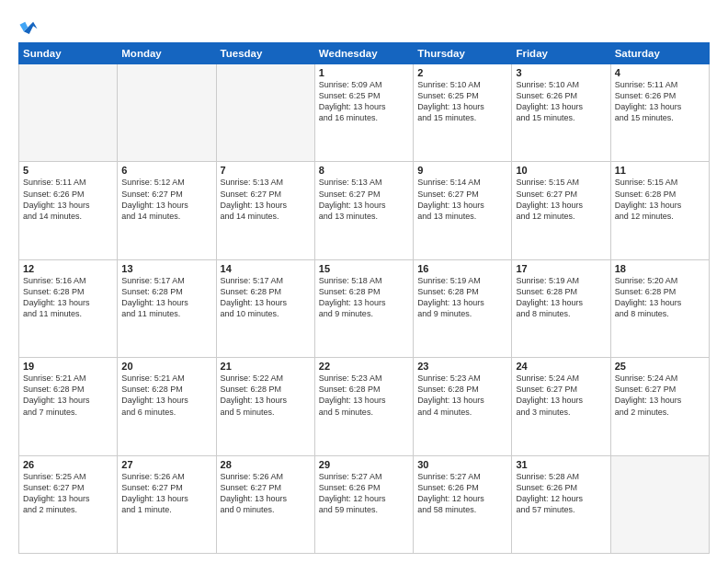 The image size is (728, 563). Describe the element at coordinates (364, 298) in the screenshot. I see `day-info: Sunrise: 5:18 AM Sunset: 6:28 PM Dayligh…` at that location.